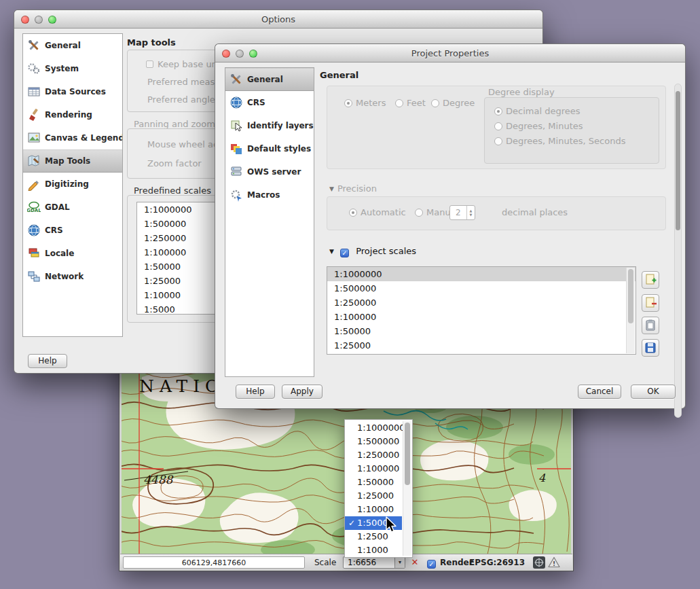  Describe the element at coordinates (73, 276) in the screenshot. I see `sidebar-item-network: Network` at that location.